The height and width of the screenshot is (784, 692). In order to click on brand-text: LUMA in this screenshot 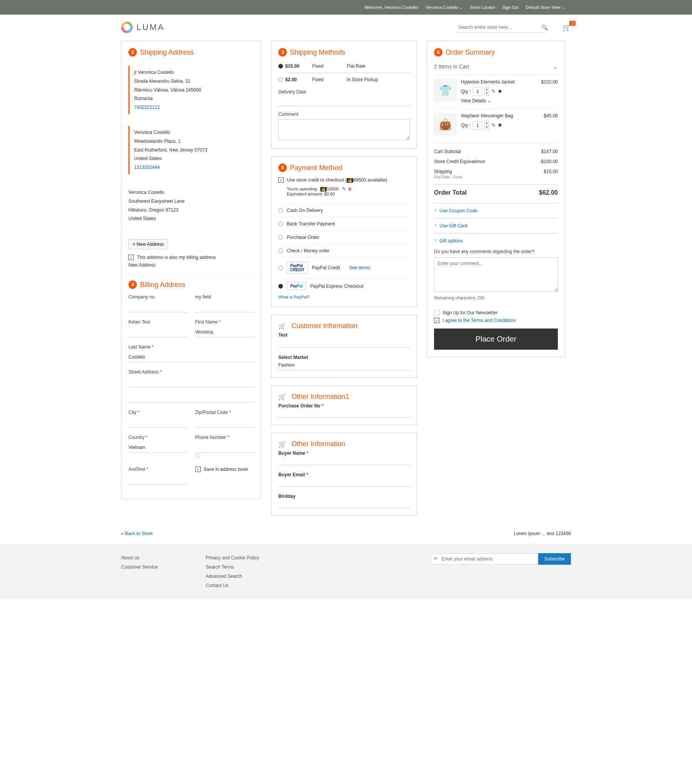, I will do `click(151, 27)`.